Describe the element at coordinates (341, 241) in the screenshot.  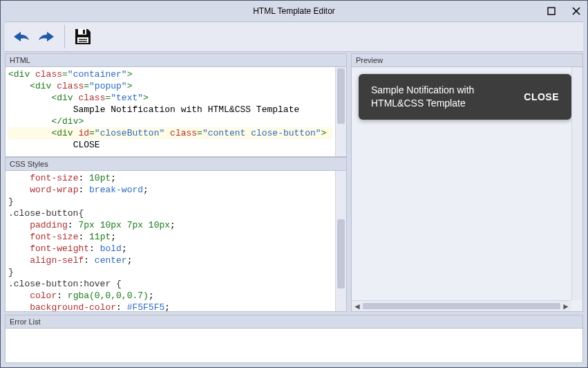
I see `css-scrollbar` at that location.